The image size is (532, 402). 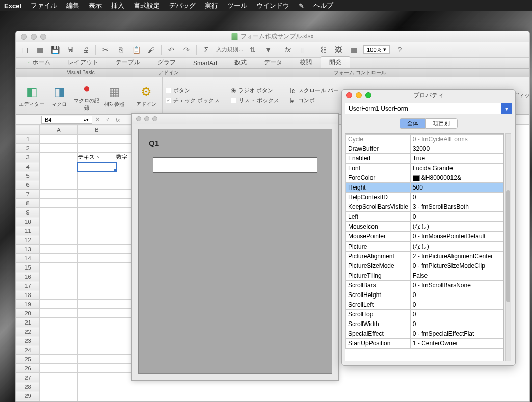 What do you see at coordinates (167, 62) in the screenshot?
I see `tab-charts: グラフ` at bounding box center [167, 62].